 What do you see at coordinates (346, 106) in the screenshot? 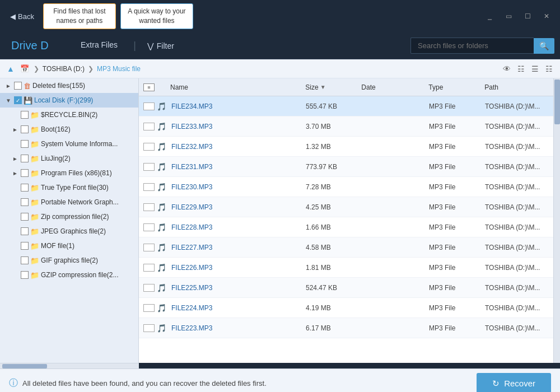
I see `table-row: 🎵 FILE234.MP3 555.47 KB MP3 File TOSHIBA…` at bounding box center [346, 106].